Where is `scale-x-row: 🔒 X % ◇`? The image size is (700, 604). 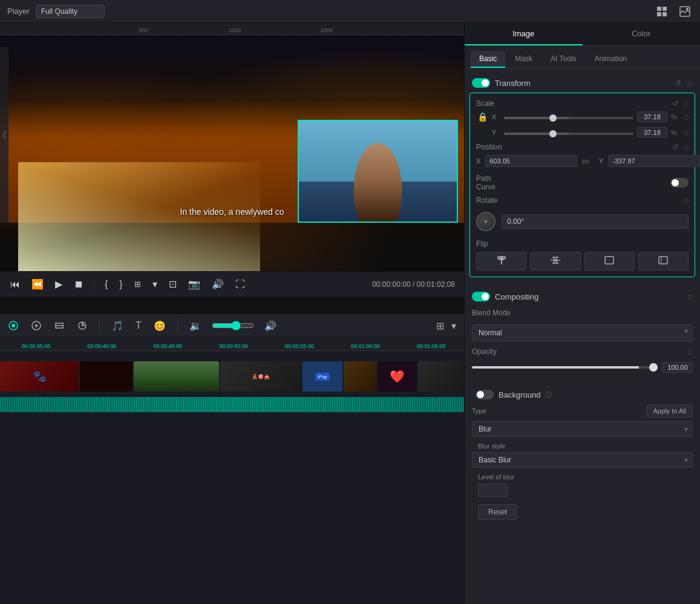
scale-x-row: 🔒 X % ◇ is located at coordinates (582, 117).